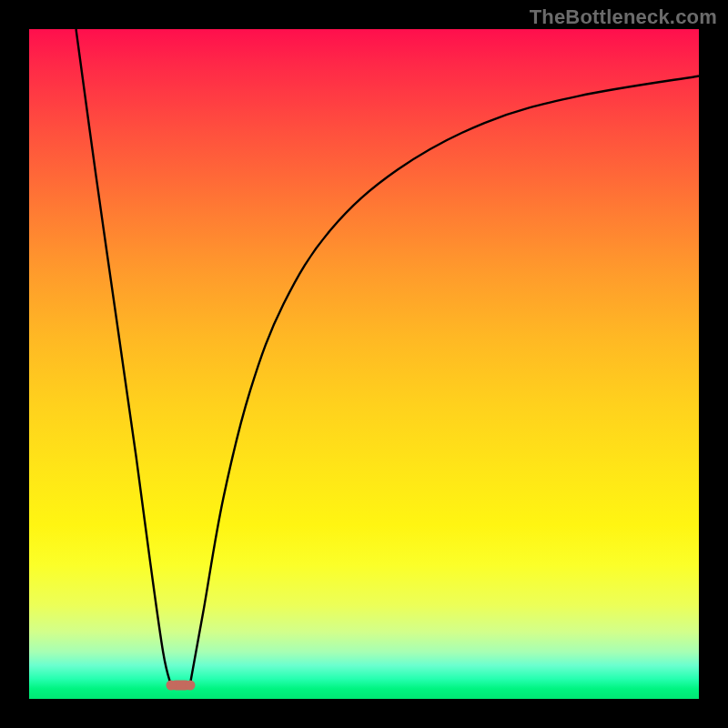  I want to click on curve-left-branch, so click(124, 357).